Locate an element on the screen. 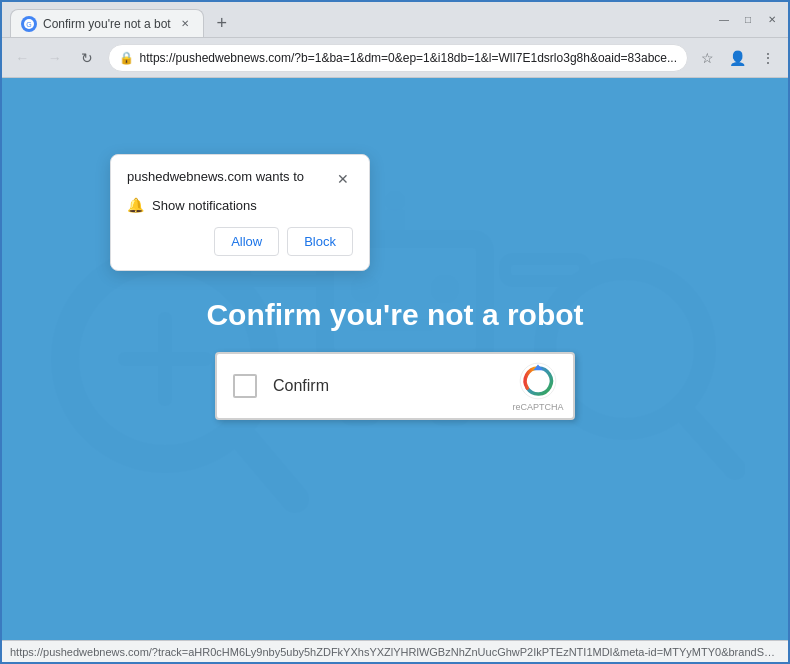 This screenshot has height=664, width=790. popup-close-button: ✕ is located at coordinates (343, 179).